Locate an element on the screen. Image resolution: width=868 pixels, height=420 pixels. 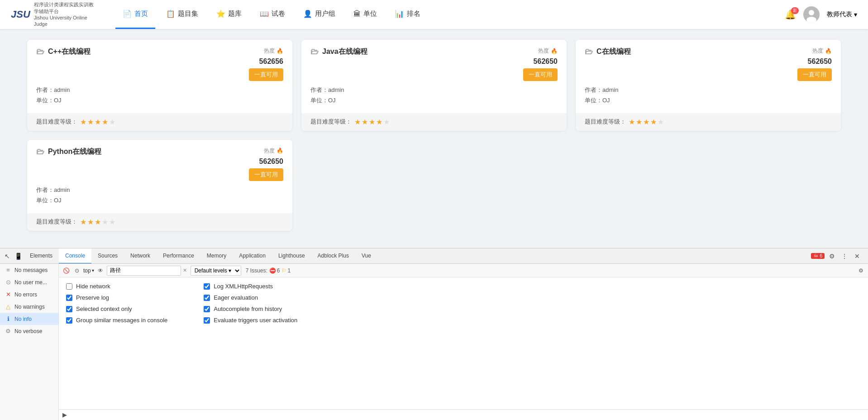
card-top: 🗁 Python在线编程 热度 🔥 562650 一直可用 作者：admin 单… is located at coordinates (160, 177).